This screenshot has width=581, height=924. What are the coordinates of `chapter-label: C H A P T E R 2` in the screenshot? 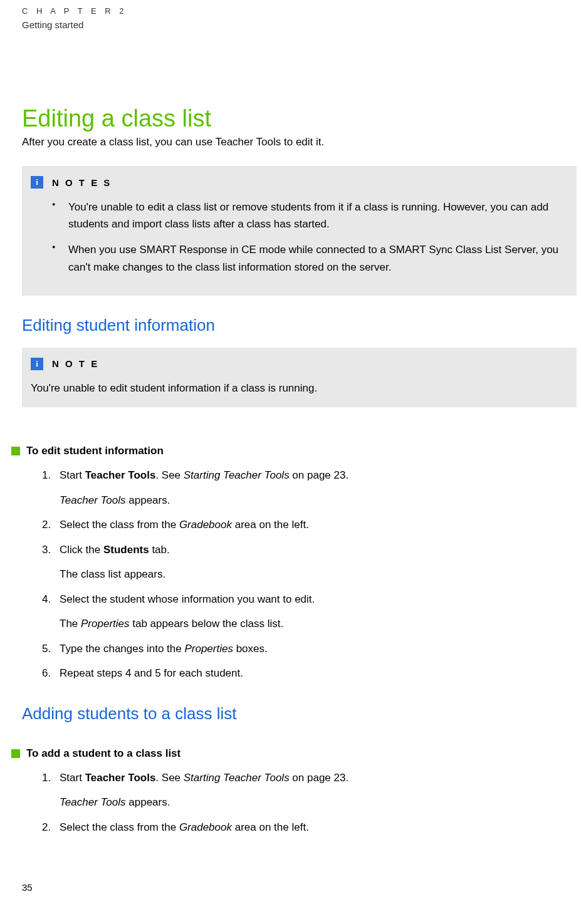 It's located at (301, 11).